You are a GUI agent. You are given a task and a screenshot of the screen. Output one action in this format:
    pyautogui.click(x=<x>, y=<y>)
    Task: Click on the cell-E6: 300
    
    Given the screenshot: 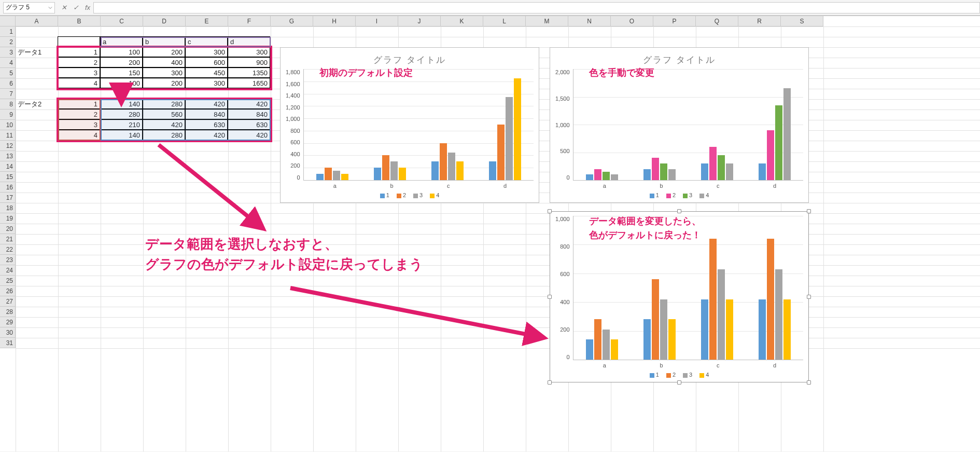 What is the action you would take?
    pyautogui.click(x=206, y=83)
    